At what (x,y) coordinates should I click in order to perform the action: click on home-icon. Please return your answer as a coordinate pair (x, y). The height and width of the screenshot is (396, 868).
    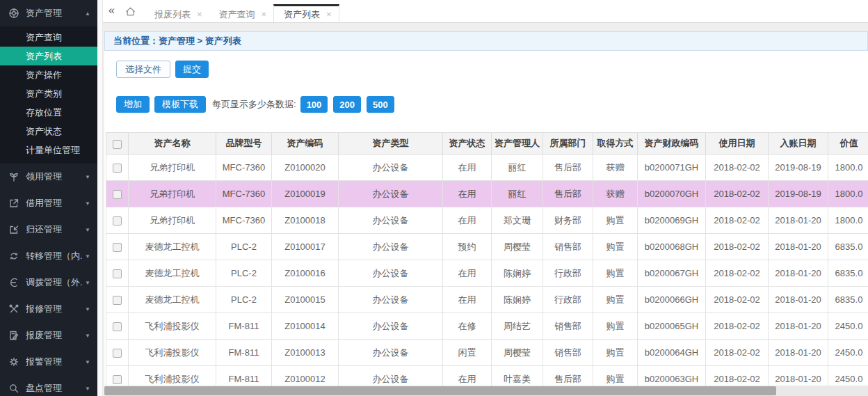
    Looking at the image, I should click on (134, 11).